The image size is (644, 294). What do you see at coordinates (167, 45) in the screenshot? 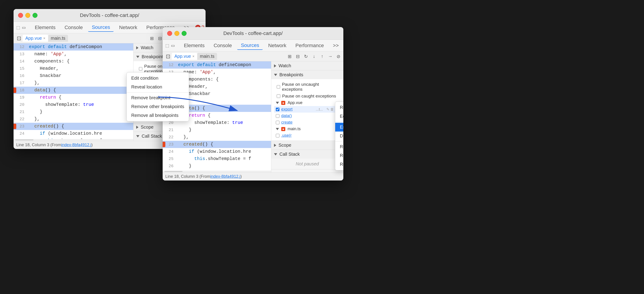
I see `inspect-icon-2: ⬚` at bounding box center [167, 45].